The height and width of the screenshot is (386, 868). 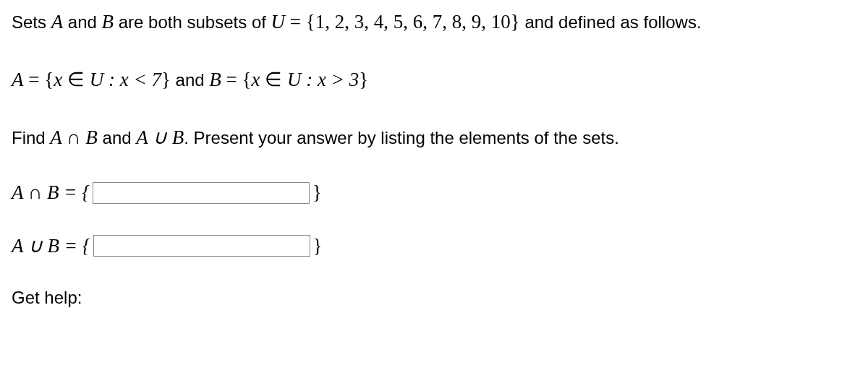 What do you see at coordinates (610, 22) in the screenshot?
I see `text: and defined as follows.` at bounding box center [610, 22].